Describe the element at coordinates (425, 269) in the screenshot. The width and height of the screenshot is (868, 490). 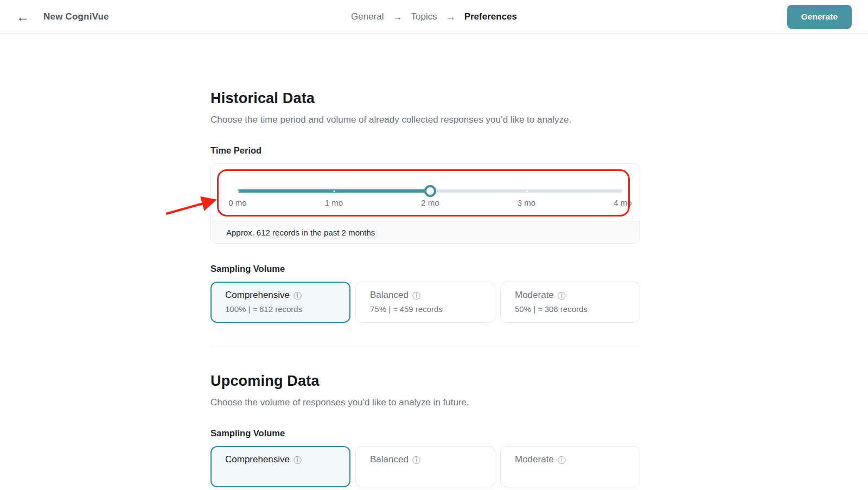
I see `historical-sampling-volume-label: Sampling Volume` at that location.